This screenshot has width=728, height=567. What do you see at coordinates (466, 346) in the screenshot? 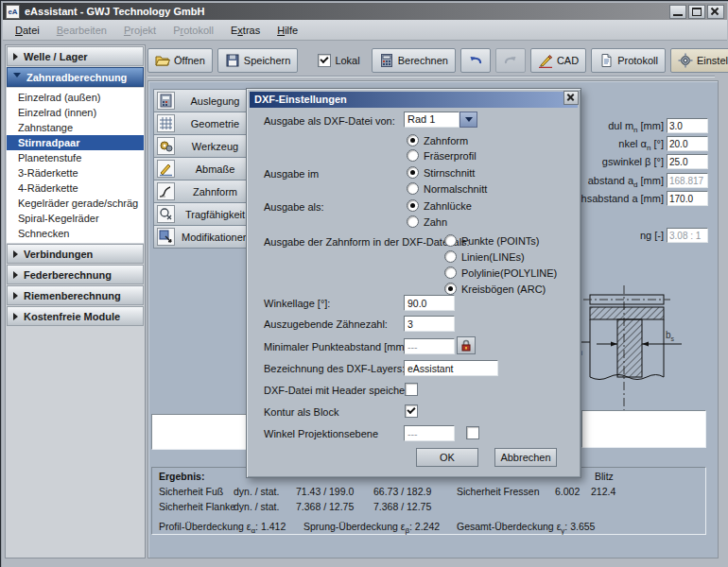
I see `lock-button` at bounding box center [466, 346].